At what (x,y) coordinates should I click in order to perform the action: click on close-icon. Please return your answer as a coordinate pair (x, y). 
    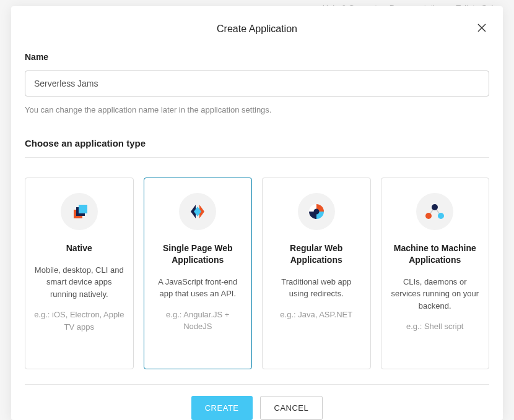
    Looking at the image, I should click on (482, 28).